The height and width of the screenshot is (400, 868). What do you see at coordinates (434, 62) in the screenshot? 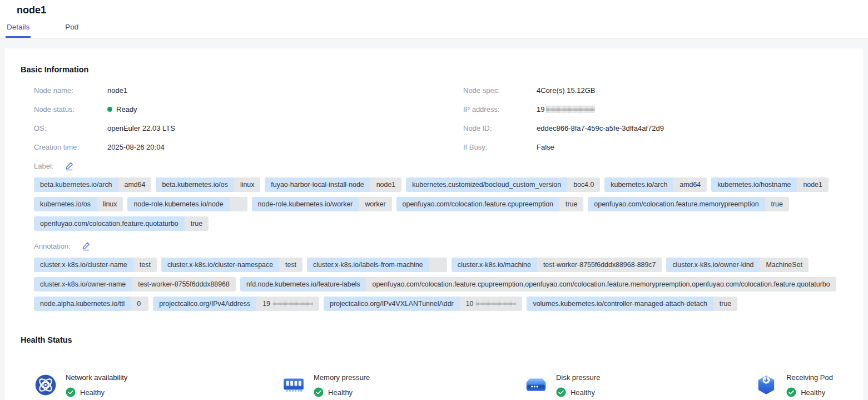
I see `basic-information-heading: Basic Information` at bounding box center [434, 62].